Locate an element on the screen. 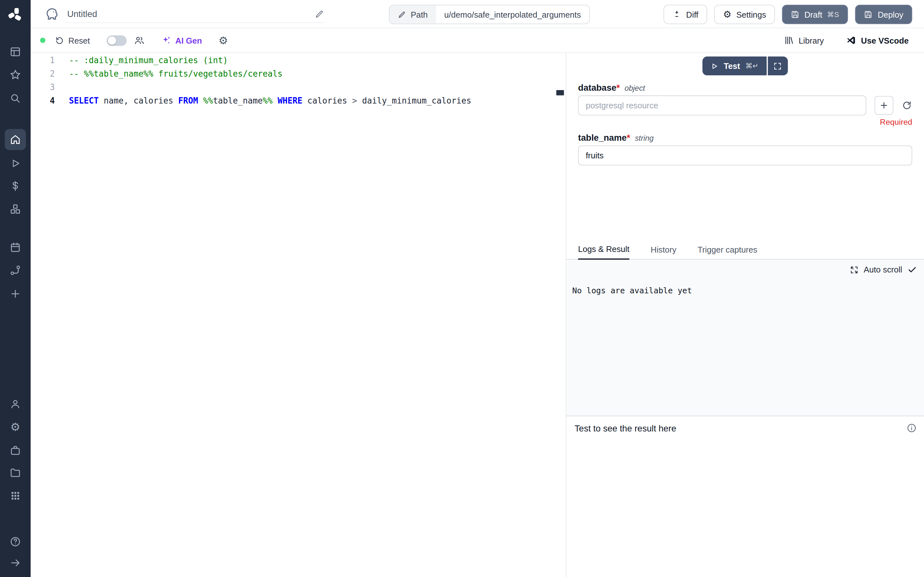 This screenshot has width=924, height=577. reset-icon is located at coordinates (60, 40).